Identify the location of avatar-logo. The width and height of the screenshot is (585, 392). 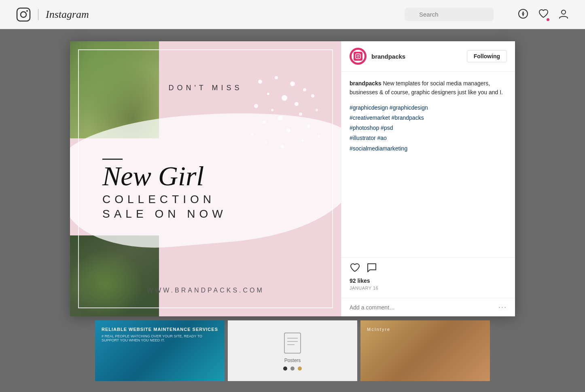
(358, 56).